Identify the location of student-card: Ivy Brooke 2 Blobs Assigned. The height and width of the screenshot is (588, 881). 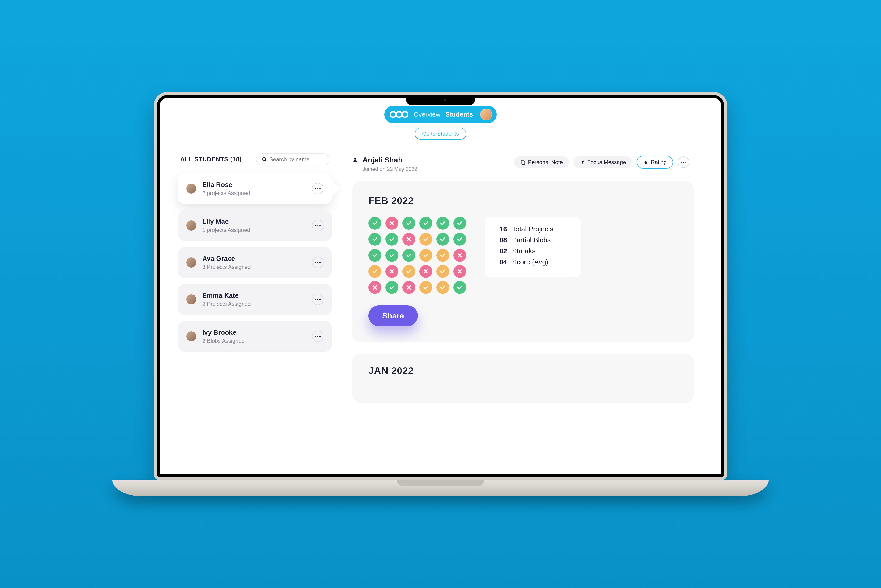
(255, 336).